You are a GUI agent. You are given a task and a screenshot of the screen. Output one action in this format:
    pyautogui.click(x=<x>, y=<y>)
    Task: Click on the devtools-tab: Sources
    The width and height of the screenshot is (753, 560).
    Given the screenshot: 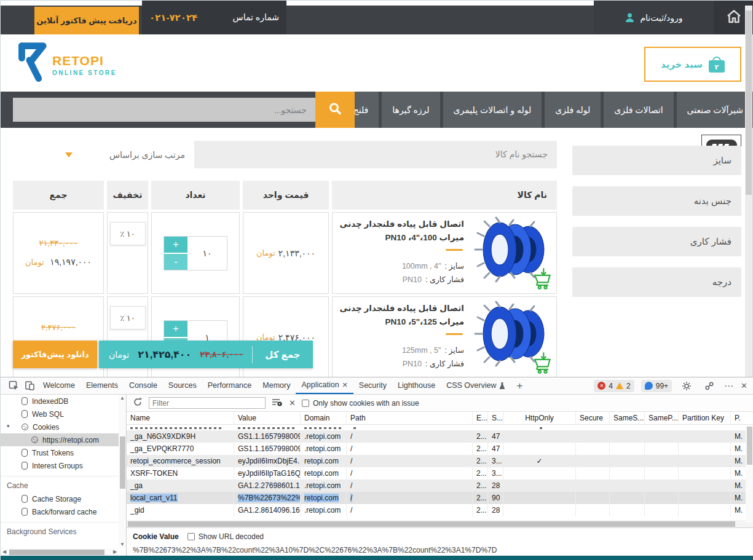 What is the action you would take?
    pyautogui.click(x=183, y=386)
    